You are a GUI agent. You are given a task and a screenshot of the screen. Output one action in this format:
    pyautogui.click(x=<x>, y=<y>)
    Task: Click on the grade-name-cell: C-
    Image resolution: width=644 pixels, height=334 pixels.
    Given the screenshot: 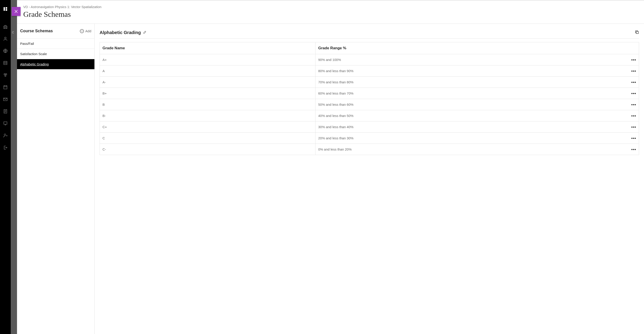 What is the action you would take?
    pyautogui.click(x=208, y=150)
    